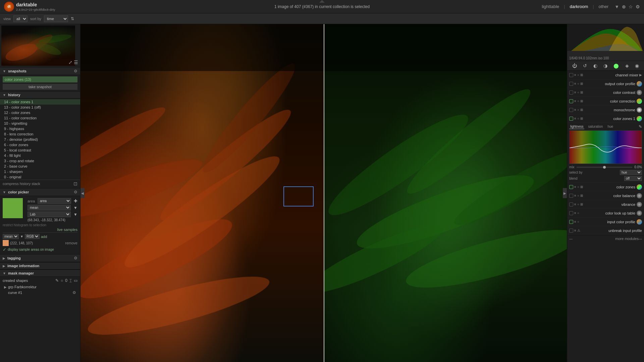 This screenshot has width=644, height=362. I want to click on ocp-icon3: ⊞, so click(582, 84).